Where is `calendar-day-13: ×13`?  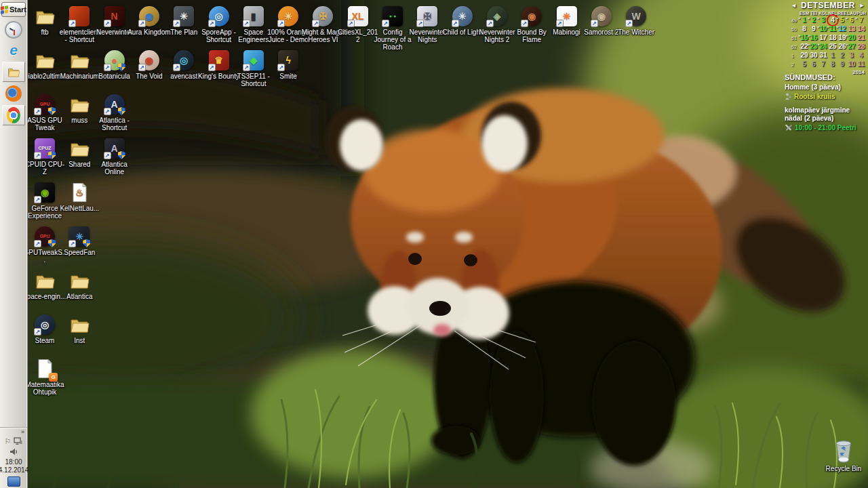
calendar-day-13: ×13 is located at coordinates (852, 29).